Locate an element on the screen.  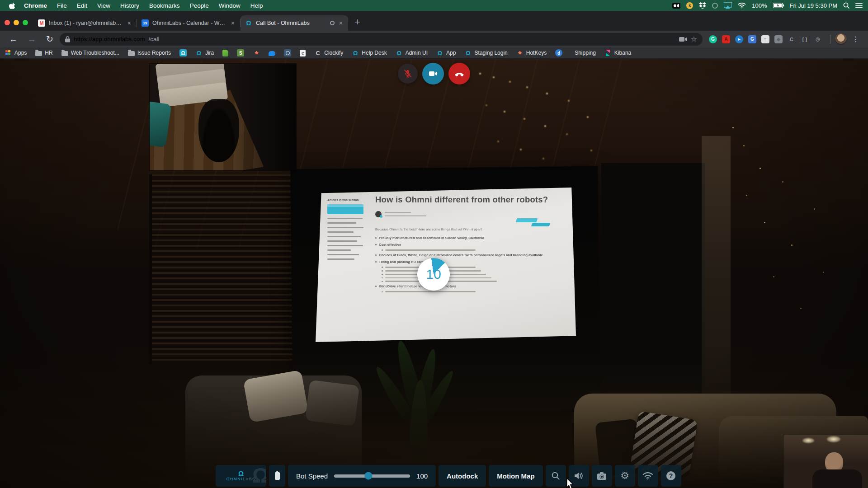
google-translate-extension-icon: G is located at coordinates (752, 39).